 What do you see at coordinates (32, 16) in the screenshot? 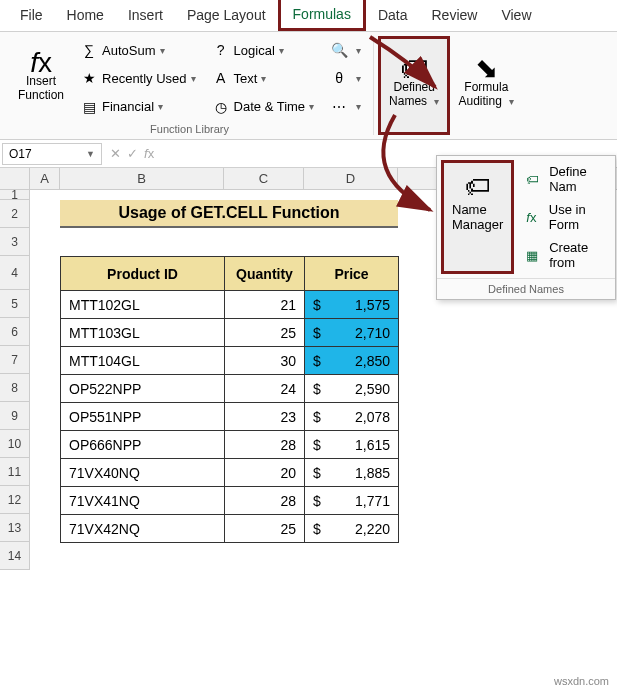
I see `tab-file: File` at bounding box center [32, 16].